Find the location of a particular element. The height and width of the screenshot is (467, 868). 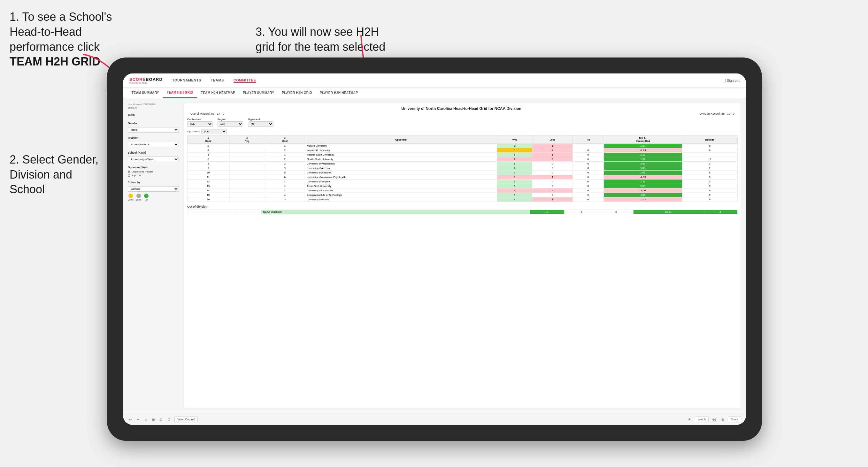

radio-opponents: Opponents Played is located at coordinates (153, 172).